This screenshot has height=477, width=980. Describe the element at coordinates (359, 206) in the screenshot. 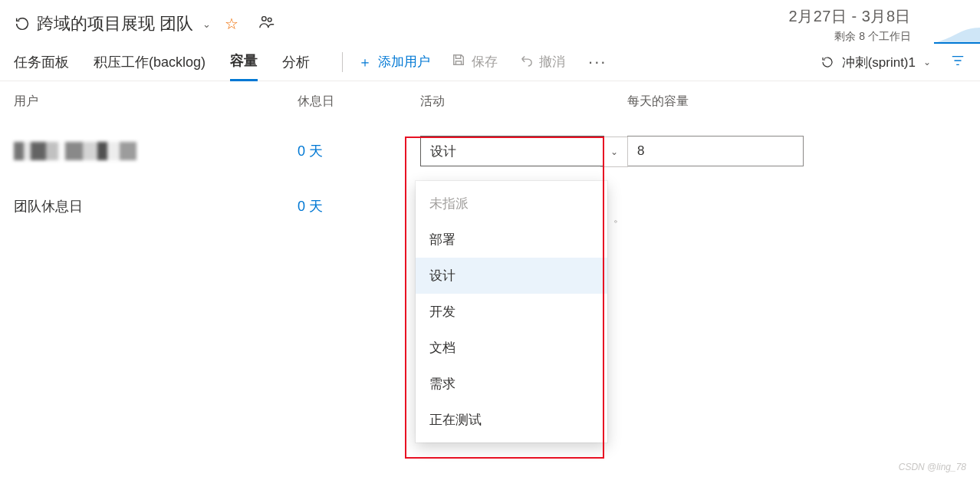

I see `team-daysoff-link: 0 天` at that location.